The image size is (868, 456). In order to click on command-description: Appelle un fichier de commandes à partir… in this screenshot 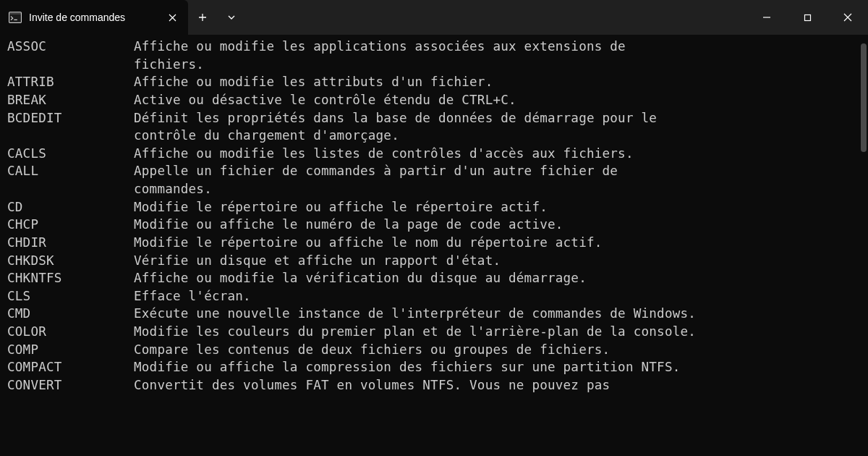, I will do `click(376, 171)`.